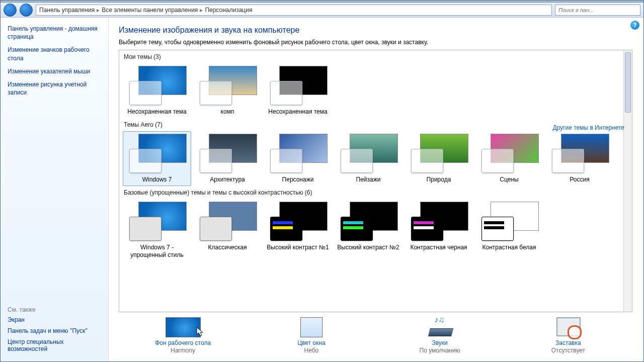 This screenshot has height=362, width=644. Describe the element at coordinates (67, 10) in the screenshot. I see `breadcrumb-item: Панель управления` at that location.